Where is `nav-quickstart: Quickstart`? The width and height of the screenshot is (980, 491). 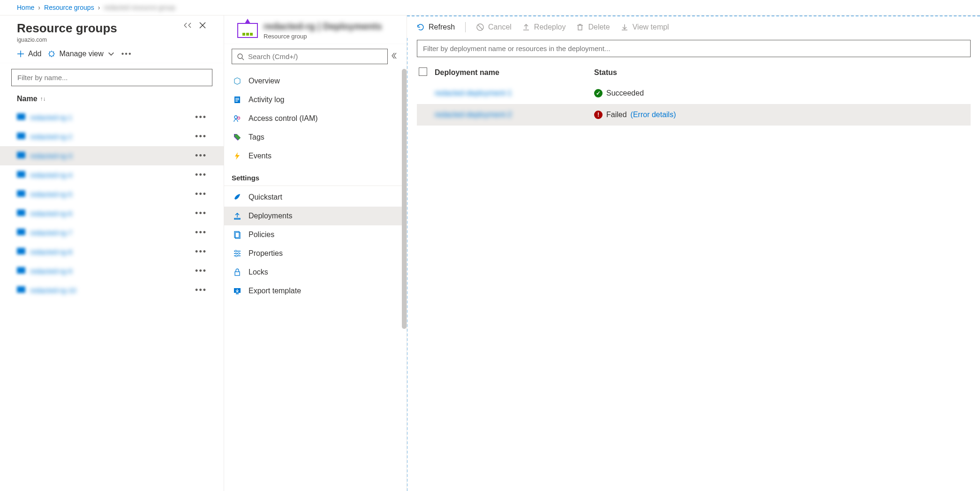 nav-quickstart: Quickstart is located at coordinates (315, 197).